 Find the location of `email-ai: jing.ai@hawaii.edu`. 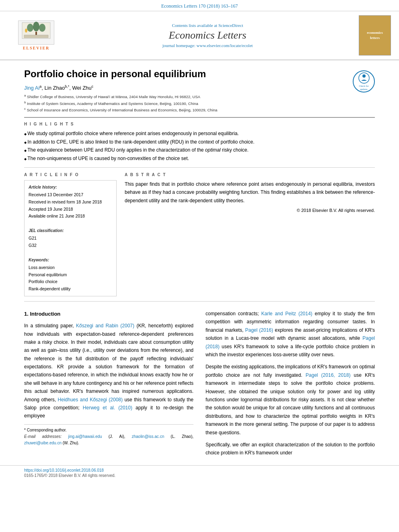

email-ai: jing.ai@hawaii.edu is located at coordinates (85, 437).